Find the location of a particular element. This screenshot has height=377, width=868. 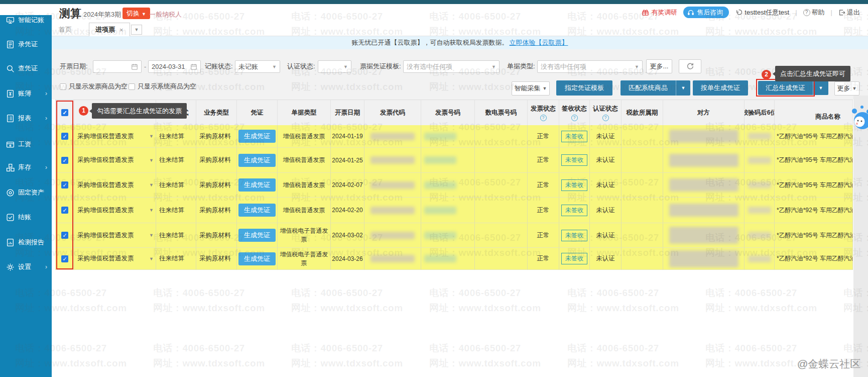

smart-collect-button: 智能采集▼ is located at coordinates (531, 88).